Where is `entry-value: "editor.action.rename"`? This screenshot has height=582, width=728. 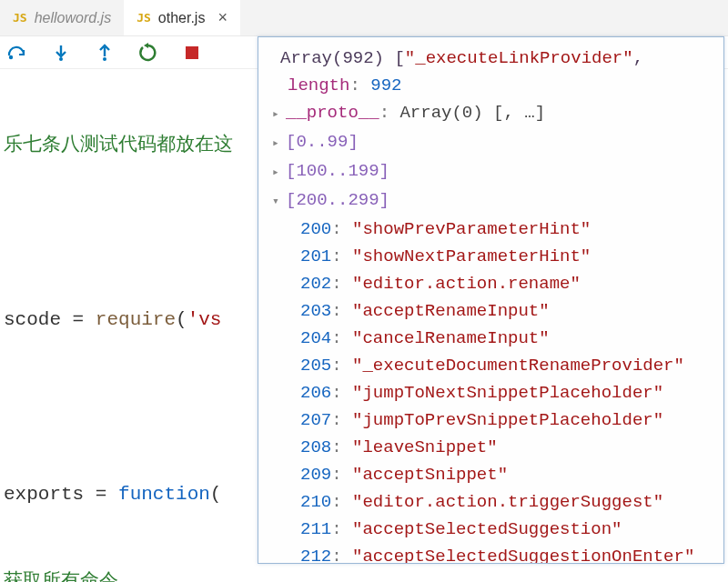 entry-value: "editor.action.rename" is located at coordinates (466, 284).